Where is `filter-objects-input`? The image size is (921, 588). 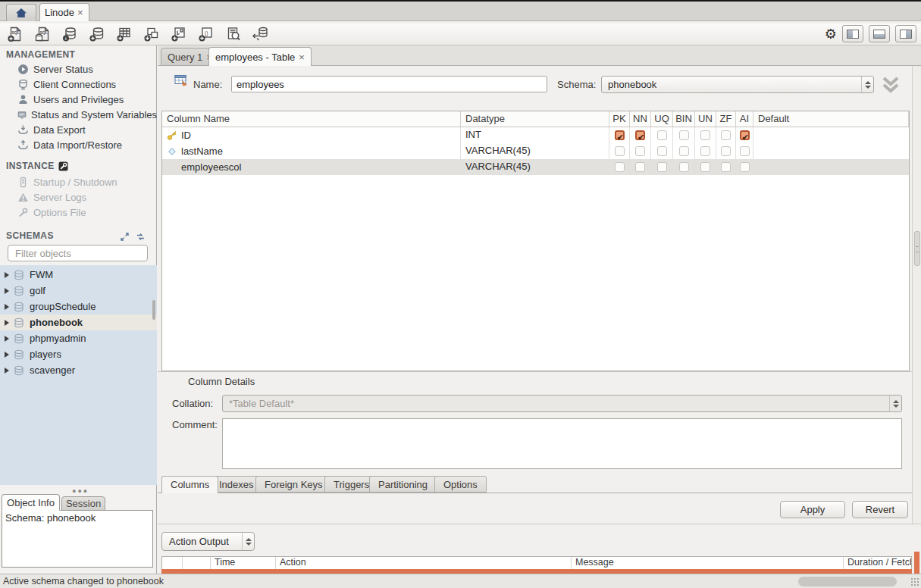
filter-objects-input is located at coordinates (82, 253).